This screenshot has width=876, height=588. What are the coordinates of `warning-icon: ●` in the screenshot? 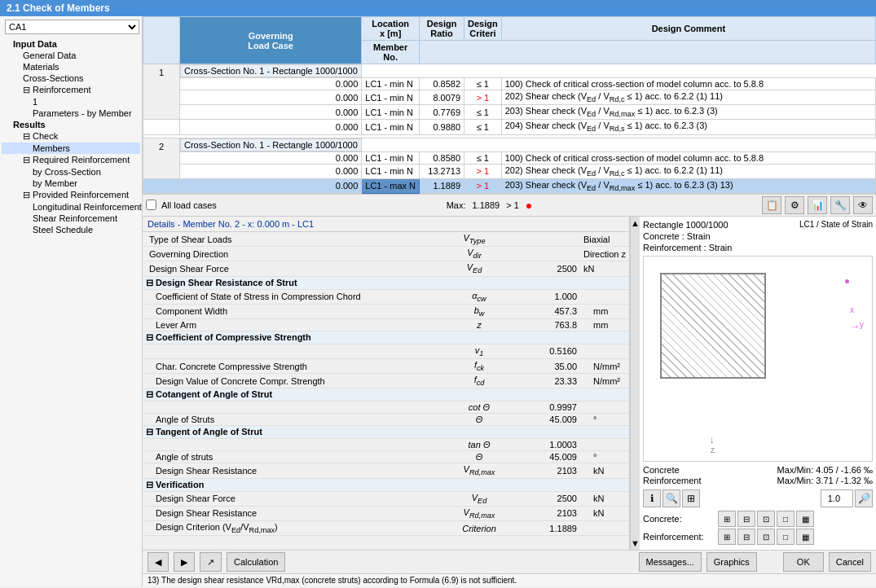 It's located at (529, 205).